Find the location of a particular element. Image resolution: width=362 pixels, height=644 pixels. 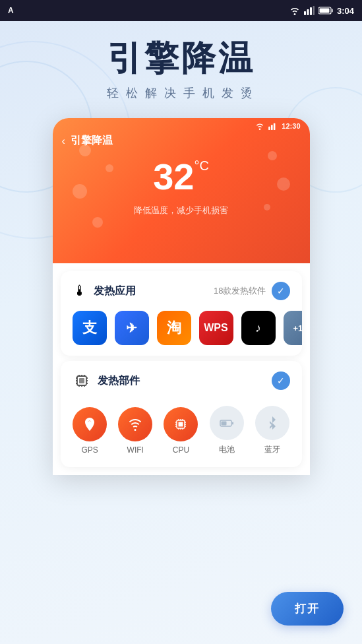

comp-label-gps: GPS is located at coordinates (90, 450).